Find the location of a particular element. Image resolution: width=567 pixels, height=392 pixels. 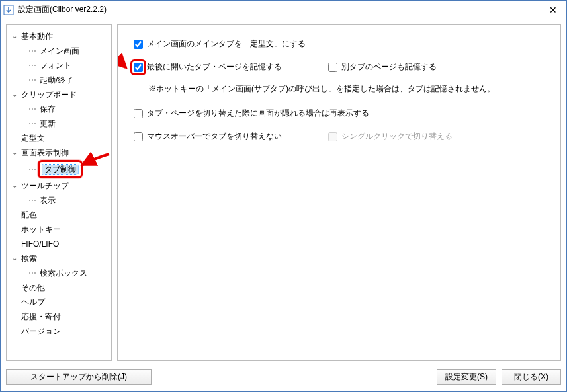

close-button: ✕ is located at coordinates (553, 10).